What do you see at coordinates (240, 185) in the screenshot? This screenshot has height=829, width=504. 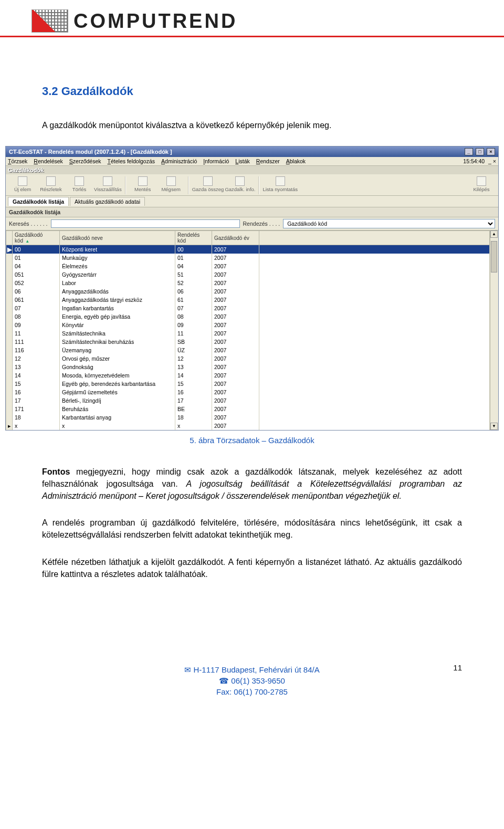 I see `toolbar-gazdalk-info-: Gazdalk. info.` at bounding box center [240, 185].